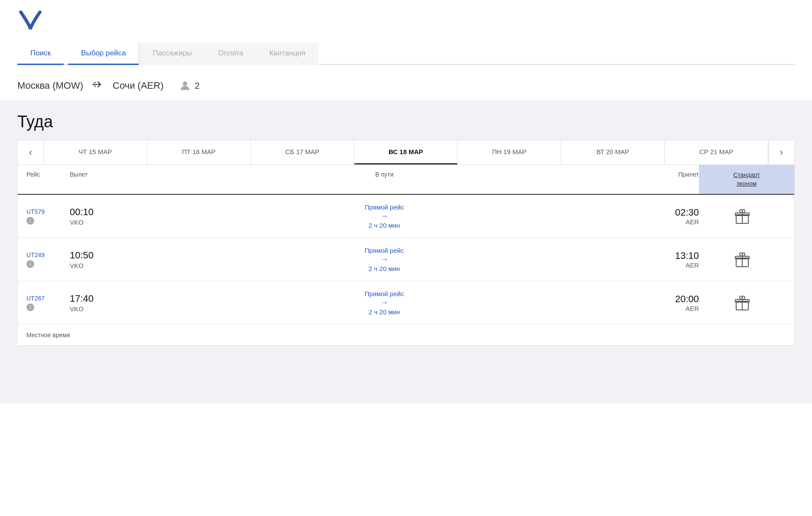 This screenshot has height=516, width=812. What do you see at coordinates (664, 256) in the screenshot?
I see `arrive-time-2: 13:10` at bounding box center [664, 256].